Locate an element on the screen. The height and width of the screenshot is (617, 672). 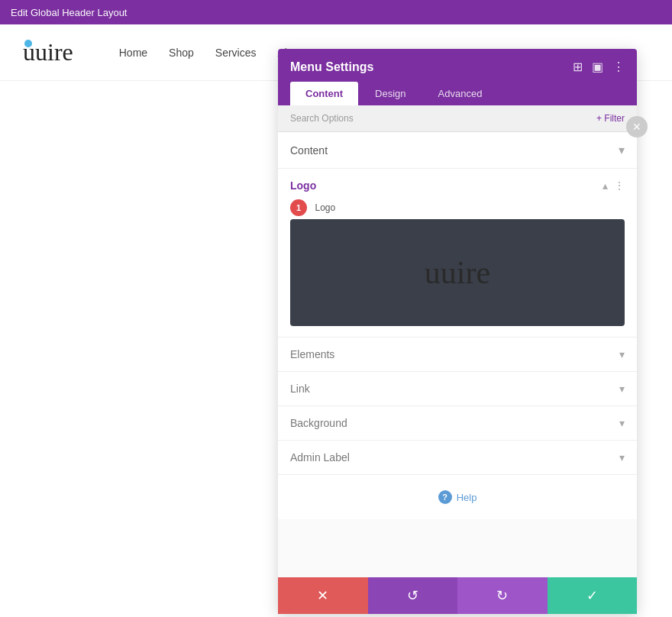
logo-field-label: Logo is located at coordinates (325, 208).